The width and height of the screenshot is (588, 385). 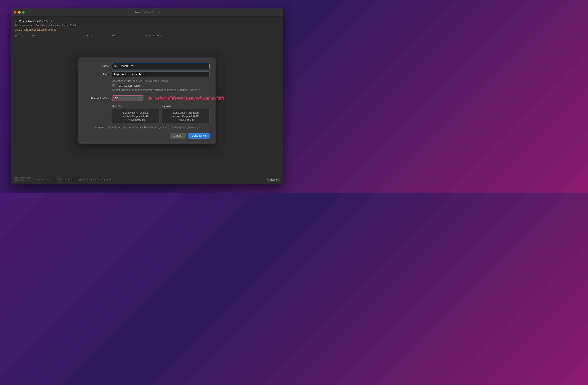 I want to click on host-row: Host:, so click(x=147, y=74).